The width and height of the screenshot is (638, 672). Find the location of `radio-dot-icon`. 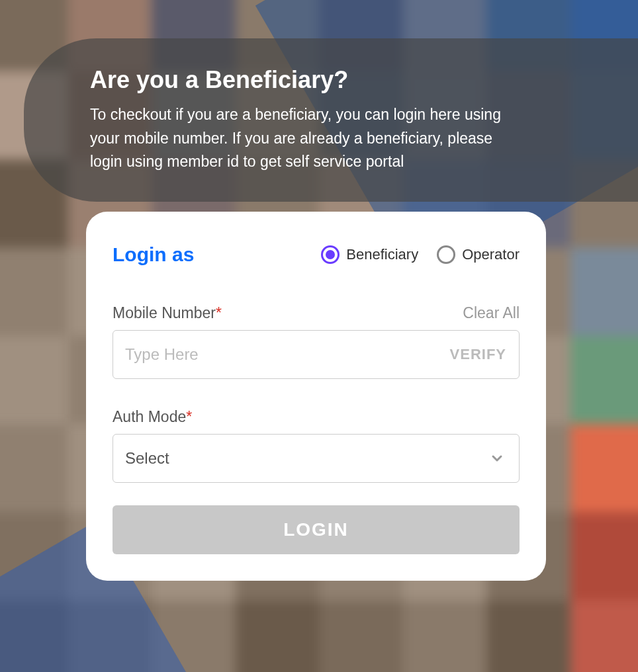

radio-dot-icon is located at coordinates (330, 255).